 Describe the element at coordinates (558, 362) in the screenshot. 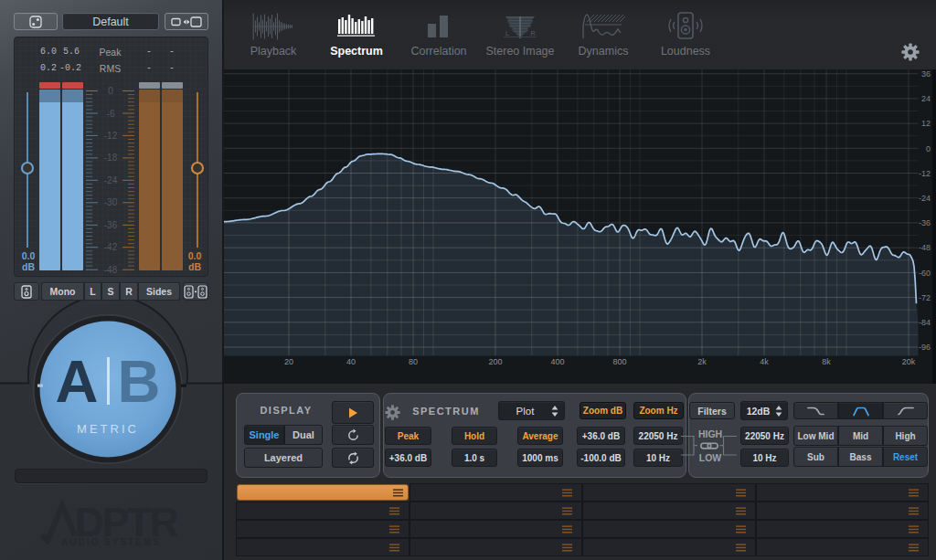

I see `svg-text: 400` at that location.